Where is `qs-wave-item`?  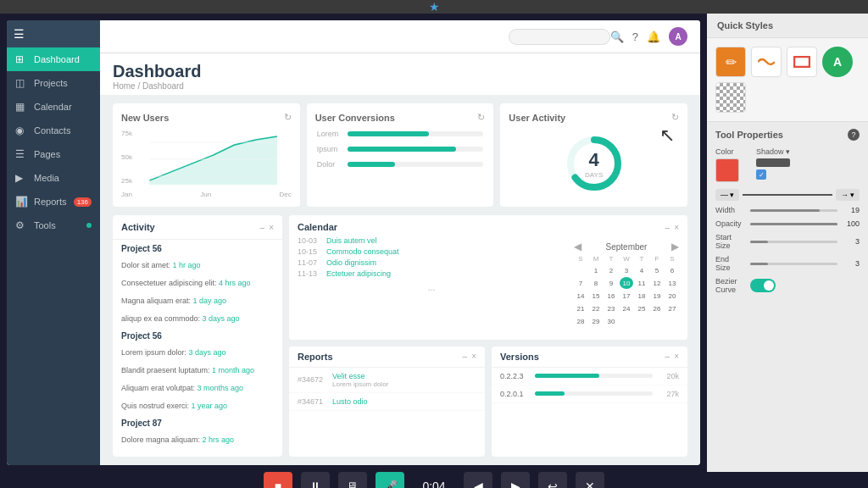 qs-wave-item is located at coordinates (766, 62).